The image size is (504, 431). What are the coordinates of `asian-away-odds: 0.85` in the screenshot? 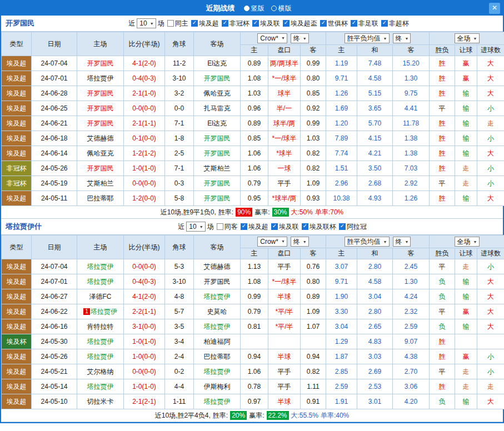 It's located at (313, 93).